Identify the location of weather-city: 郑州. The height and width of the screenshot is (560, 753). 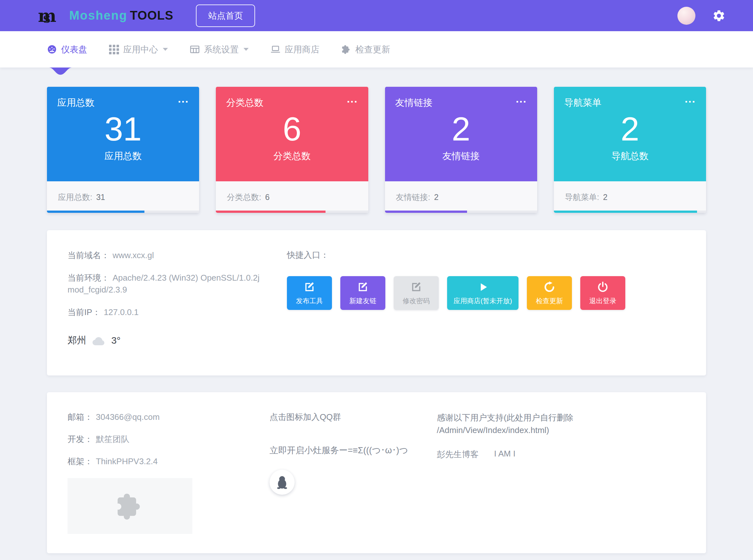
(77, 340).